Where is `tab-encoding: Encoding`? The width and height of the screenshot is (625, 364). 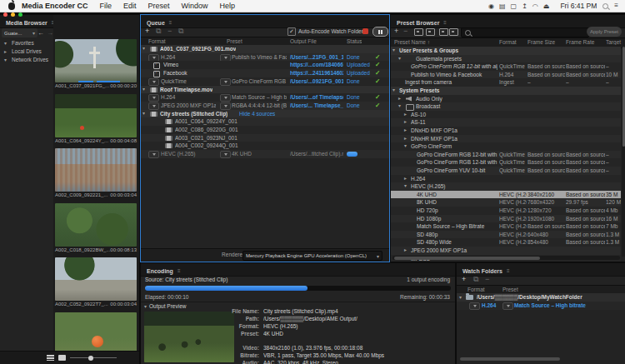
tab-encoding: Encoding is located at coordinates (160, 272).